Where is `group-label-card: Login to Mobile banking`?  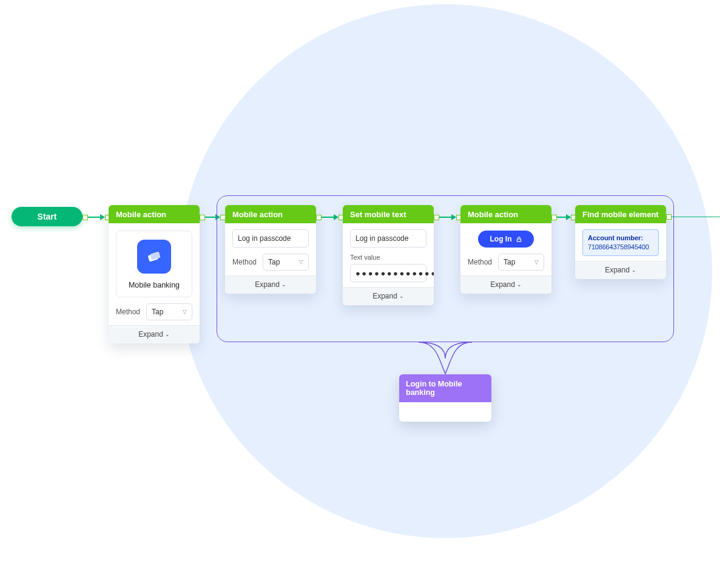
group-label-card: Login to Mobile banking is located at coordinates (445, 398).